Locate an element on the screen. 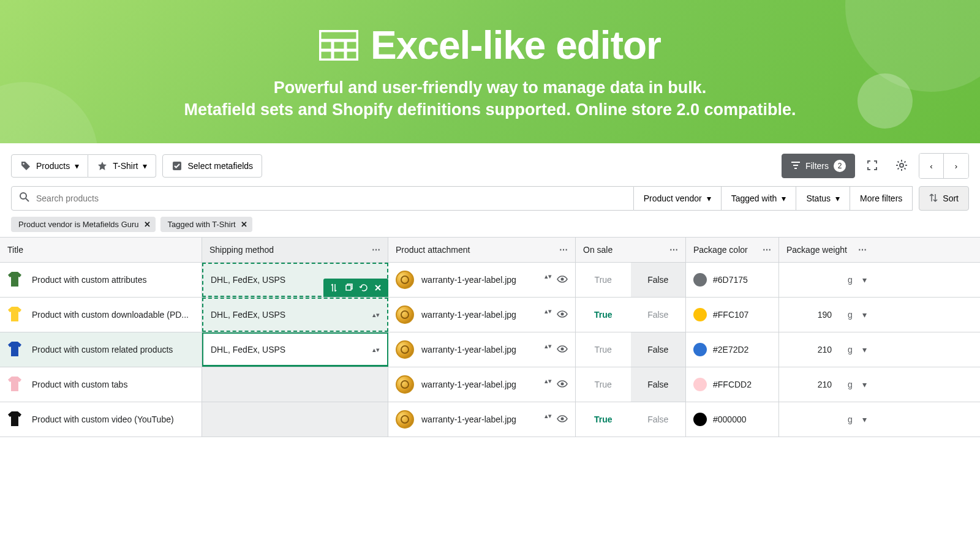 The image size is (980, 551). checkbox-icon is located at coordinates (177, 166).